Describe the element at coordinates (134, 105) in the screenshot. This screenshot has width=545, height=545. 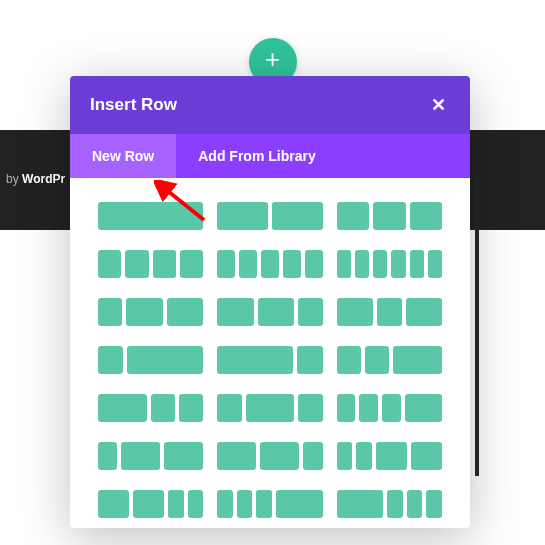
I see `modal-title: Insert Row` at that location.